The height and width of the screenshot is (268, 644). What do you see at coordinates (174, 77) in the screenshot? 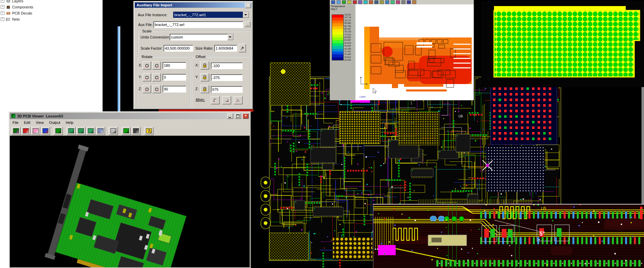
I see `rotate-y-input` at bounding box center [174, 77].